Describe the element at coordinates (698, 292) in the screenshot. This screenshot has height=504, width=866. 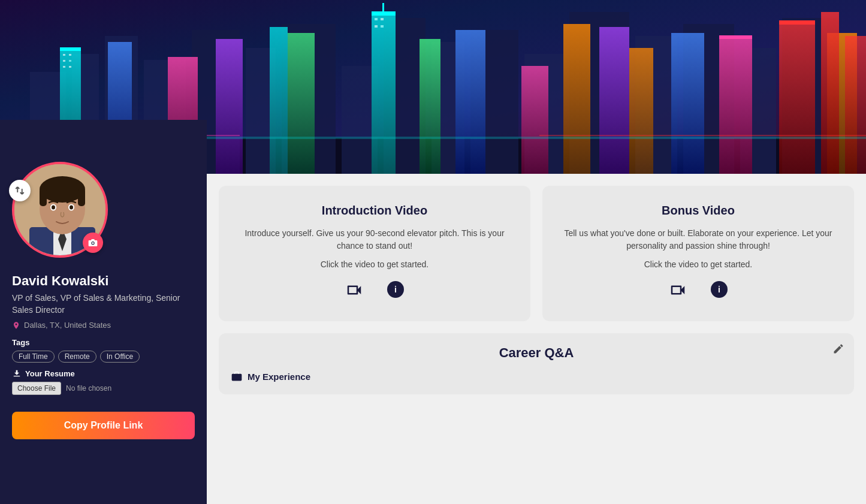
I see `bonus-video-icons-row: i` at that location.